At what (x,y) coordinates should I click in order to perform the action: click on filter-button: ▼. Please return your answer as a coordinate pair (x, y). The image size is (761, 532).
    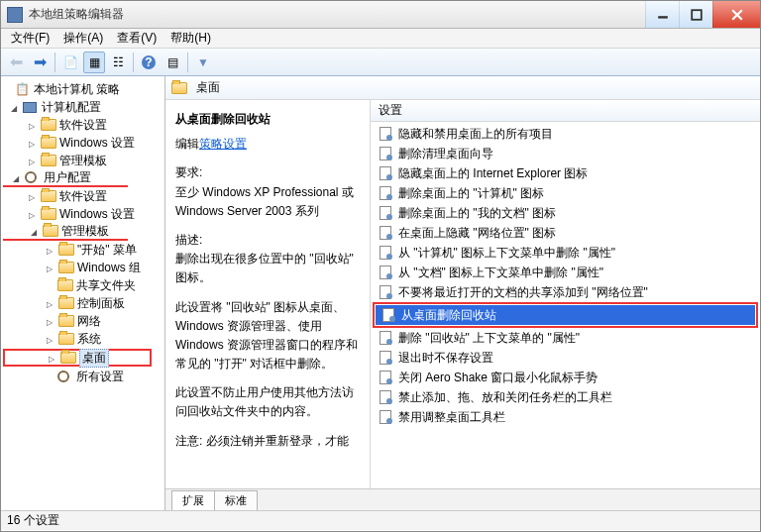
    Looking at the image, I should click on (203, 62).